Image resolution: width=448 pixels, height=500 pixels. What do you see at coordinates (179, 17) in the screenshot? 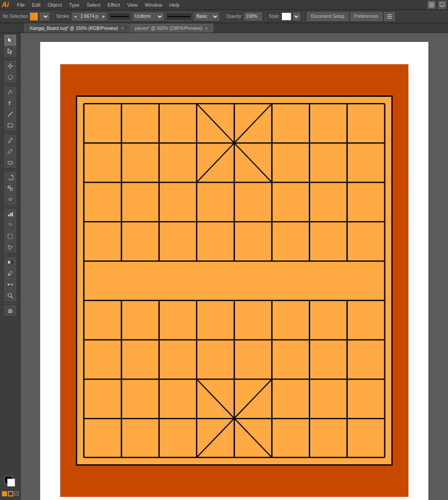
I see `stroke-style-preview` at bounding box center [179, 17].